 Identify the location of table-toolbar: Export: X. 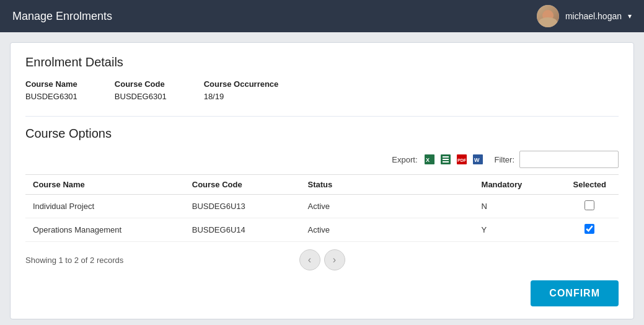
(322, 159).